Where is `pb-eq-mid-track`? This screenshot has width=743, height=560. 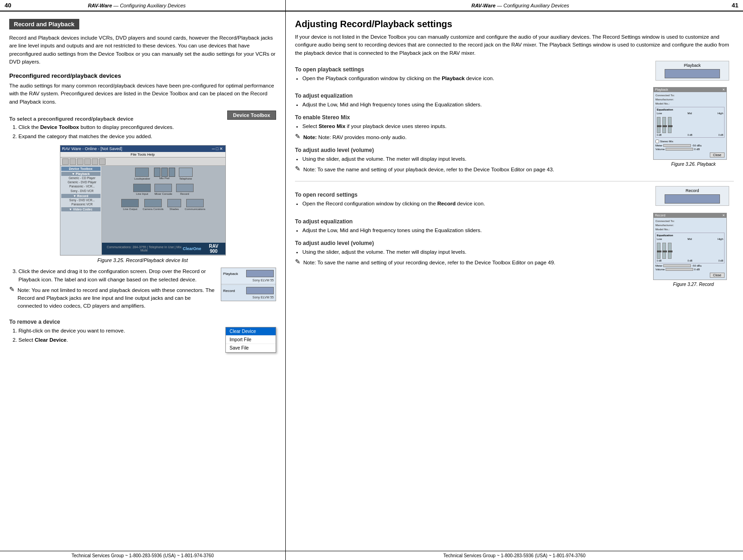 pb-eq-mid-track is located at coordinates (664, 125).